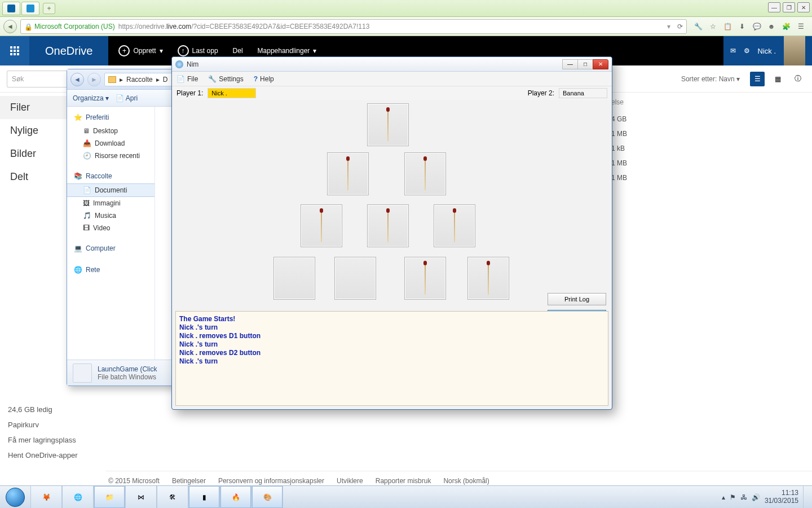 Image resolution: width=812 pixels, height=508 pixels. What do you see at coordinates (77, 80) in the screenshot?
I see `explorer-back-button: ◄` at bounding box center [77, 80].